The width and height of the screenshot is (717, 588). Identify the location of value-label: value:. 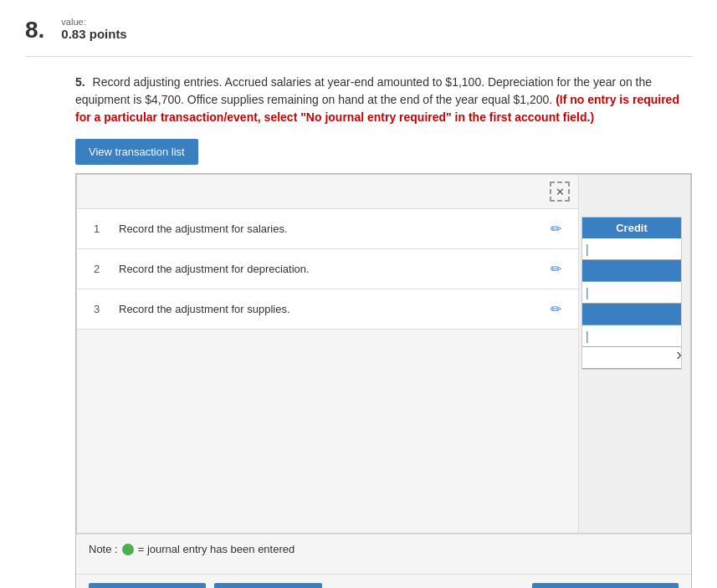
(94, 22).